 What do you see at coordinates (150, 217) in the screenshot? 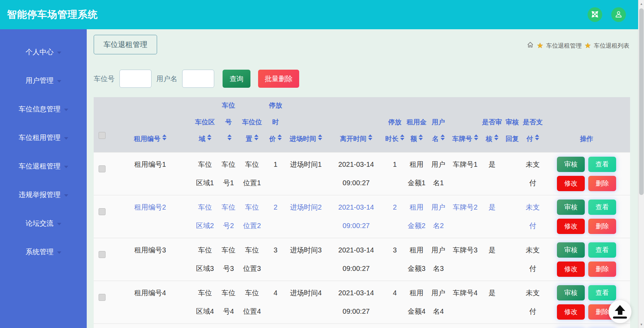
I see `cell-r2-c1: 租用编号2` at bounding box center [150, 217].